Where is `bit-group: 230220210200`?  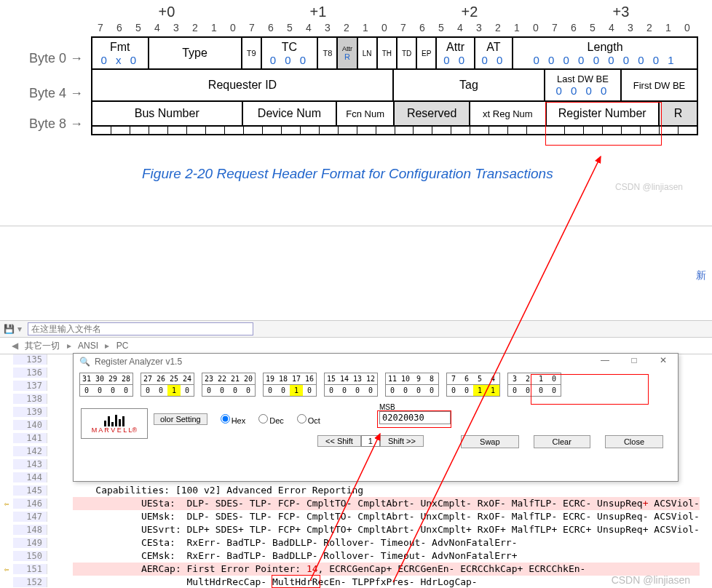
bit-group: 230220210200 is located at coordinates (229, 384).